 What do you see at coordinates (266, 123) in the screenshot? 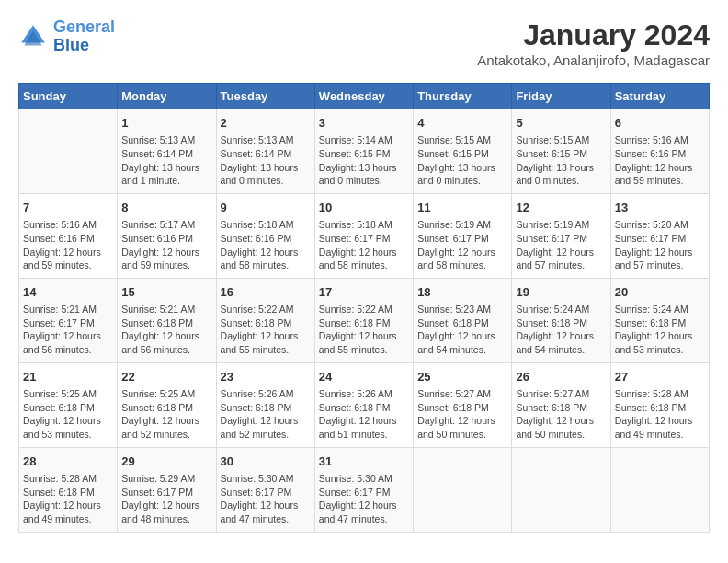
I see `day-number: 2` at bounding box center [266, 123].